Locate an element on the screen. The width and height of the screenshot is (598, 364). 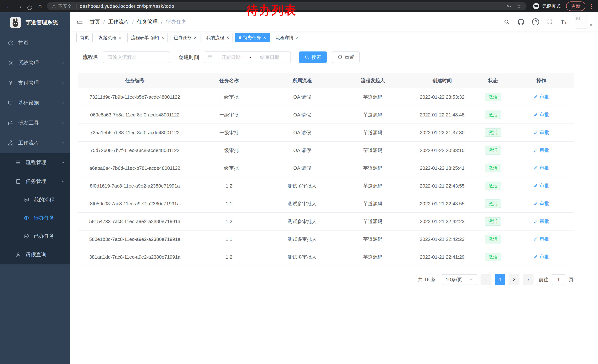
font-size-icon: TT is located at coordinates (564, 22).